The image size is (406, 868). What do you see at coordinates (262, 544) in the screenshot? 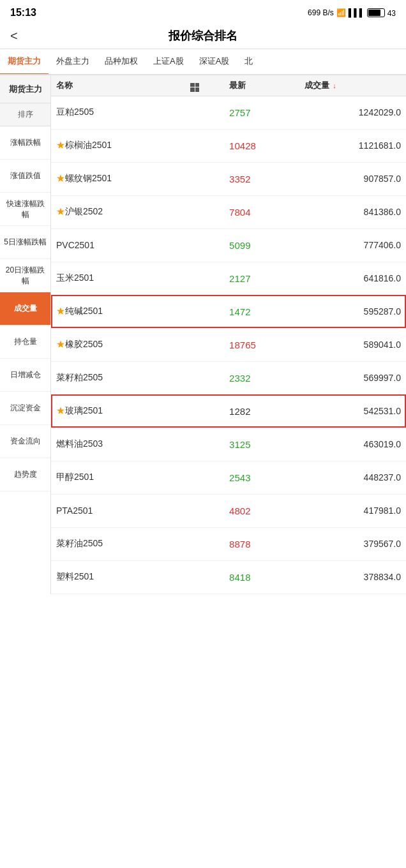
I see `cell-latest-13: 8878` at bounding box center [262, 544].